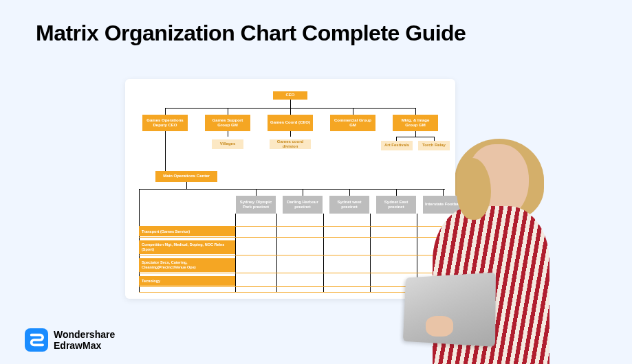 This screenshot has height=364, width=632. Describe the element at coordinates (290, 123) in the screenshot. I see `node-level2-2: Games Coord (CEO)` at that location.